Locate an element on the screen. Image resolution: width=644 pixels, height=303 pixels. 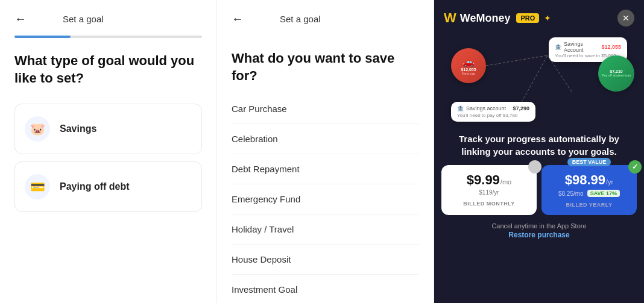
car-amount: $12,055 is located at coordinates (468, 70).